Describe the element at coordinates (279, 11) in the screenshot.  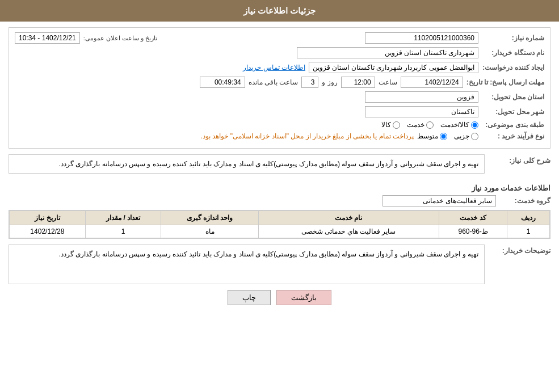
I see `page-header: جزئیات اطلاعات نیاز` at that location.